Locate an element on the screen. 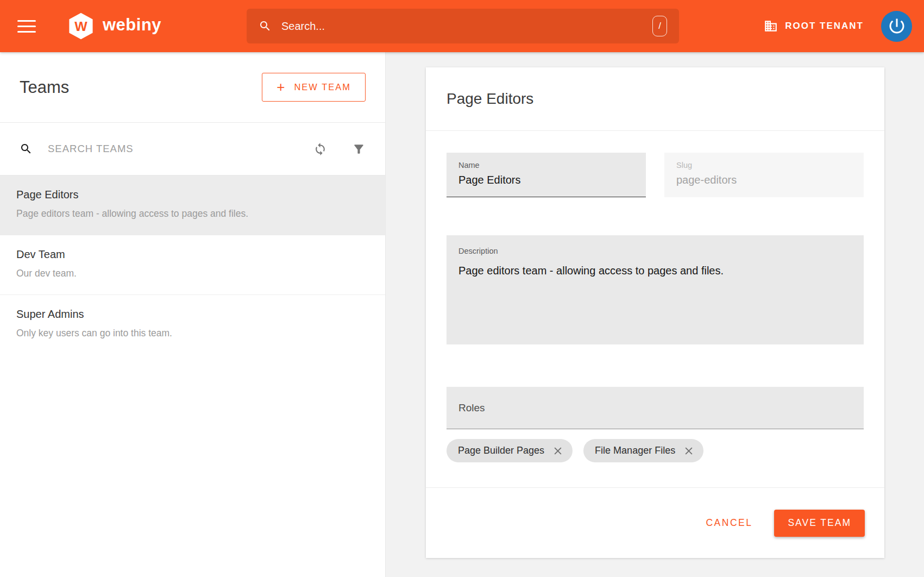  roles-chips-row: Page Builder Pages File Manager Files is located at coordinates (655, 451).